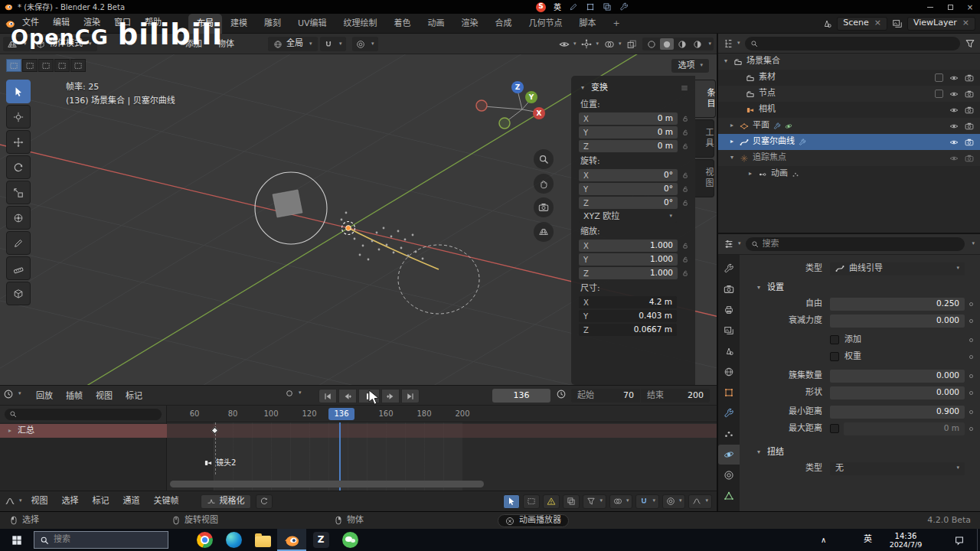 Image resolution: width=980 pixels, height=551 pixels. I want to click on min-distance-field: 0.900, so click(897, 412).